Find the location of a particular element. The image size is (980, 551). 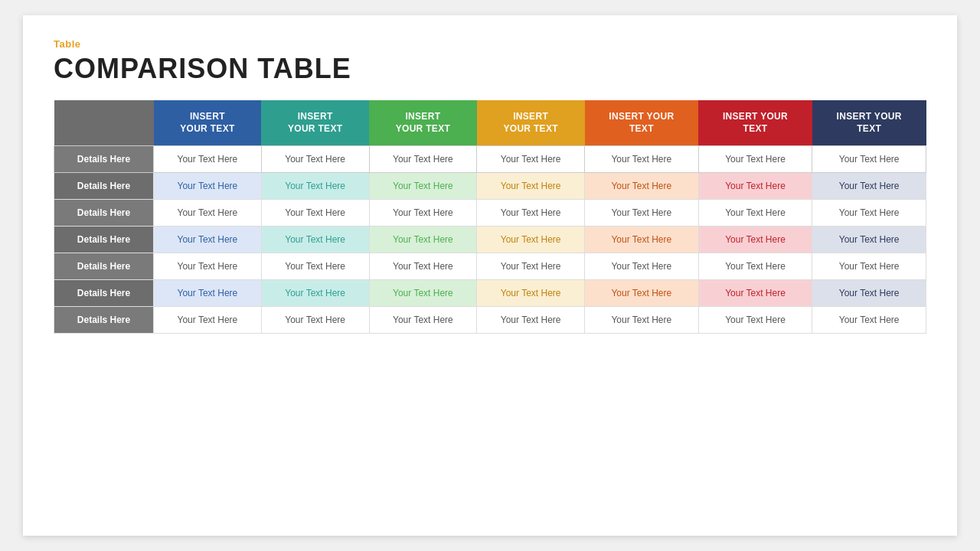

table-header-row: INSERTYOUR TEXTINSERTYOUR TEXTINSERTYOUR… is located at coordinates (490, 123).